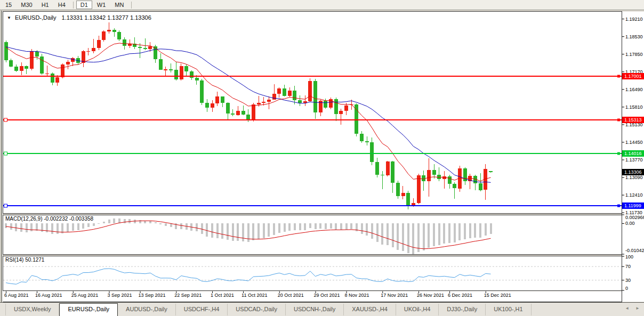 Image resolution: width=644 pixels, height=316 pixels. I want to click on tab-usdcad-daily: USDCAD-,Daily, so click(257, 310).